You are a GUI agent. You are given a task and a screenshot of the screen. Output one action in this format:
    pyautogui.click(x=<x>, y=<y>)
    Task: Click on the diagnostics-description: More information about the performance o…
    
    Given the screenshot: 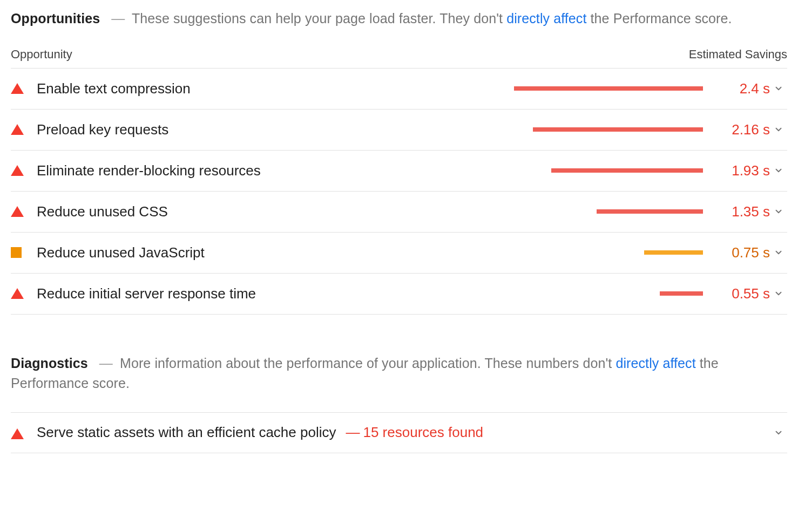 What is the action you would take?
    pyautogui.click(x=365, y=373)
    